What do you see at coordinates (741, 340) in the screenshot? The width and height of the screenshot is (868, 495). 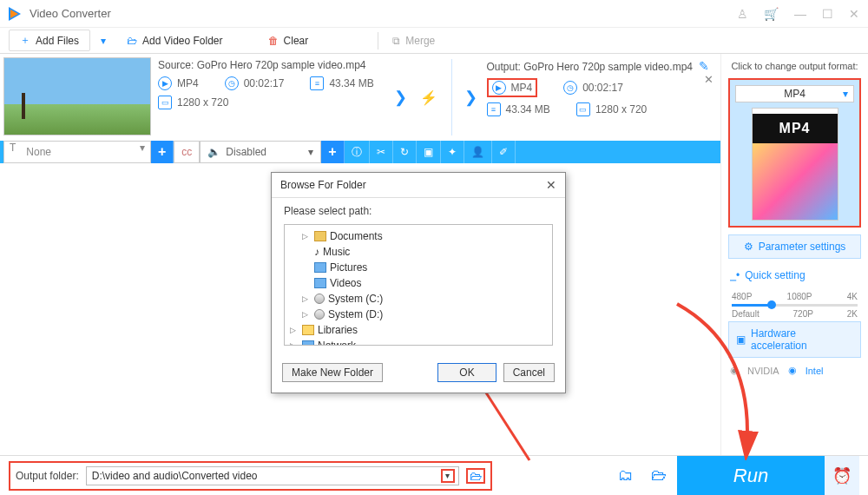 I see `chip-icon: ▣` at bounding box center [741, 340].